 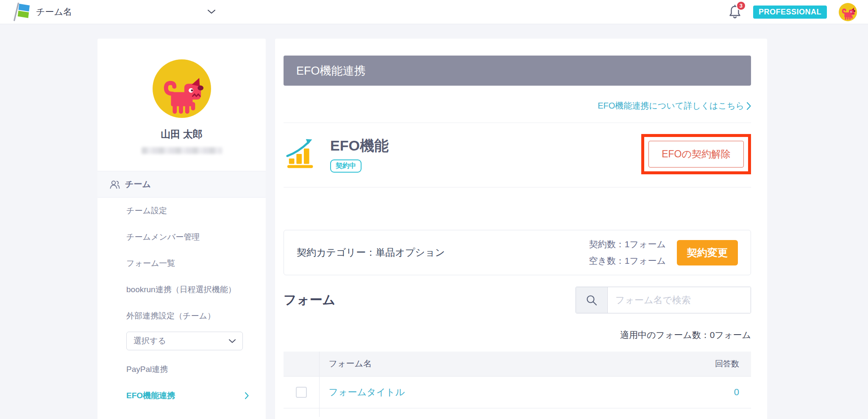 What do you see at coordinates (182, 89) in the screenshot?
I see `user-profile-avatar` at bounding box center [182, 89].